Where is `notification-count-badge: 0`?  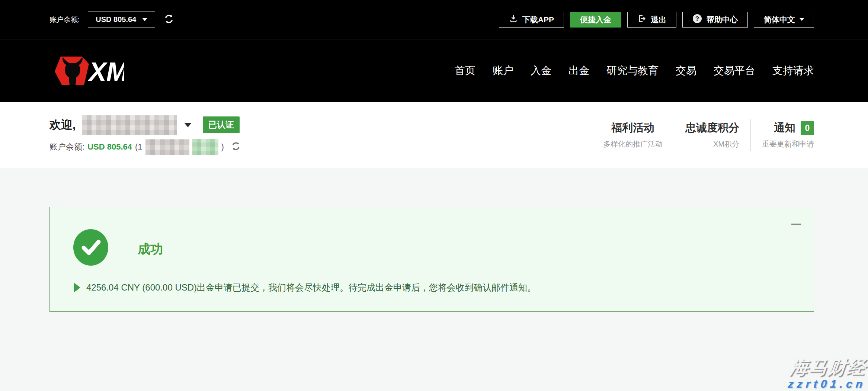 notification-count-badge: 0 is located at coordinates (807, 128).